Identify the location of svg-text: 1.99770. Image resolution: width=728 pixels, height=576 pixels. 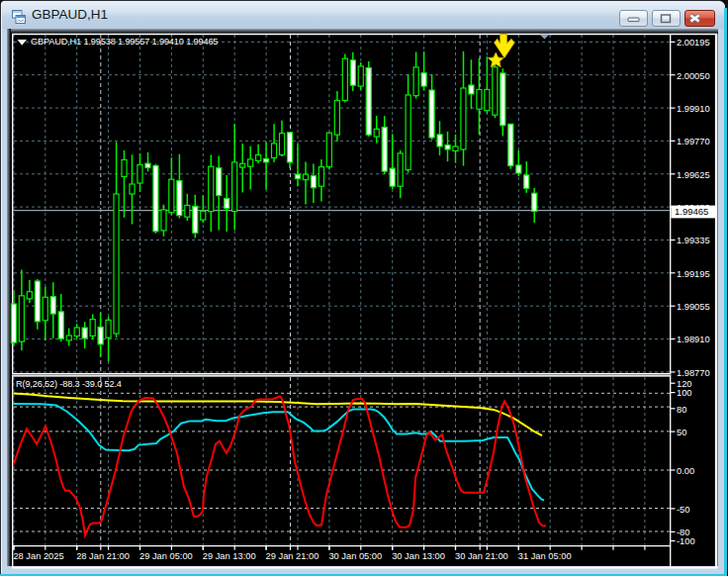
(693, 142).